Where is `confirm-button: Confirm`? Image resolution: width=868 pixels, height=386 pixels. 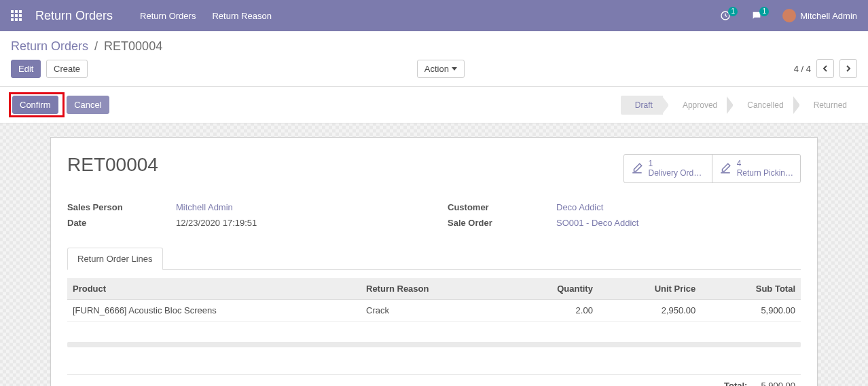
confirm-button: Confirm is located at coordinates (35, 104).